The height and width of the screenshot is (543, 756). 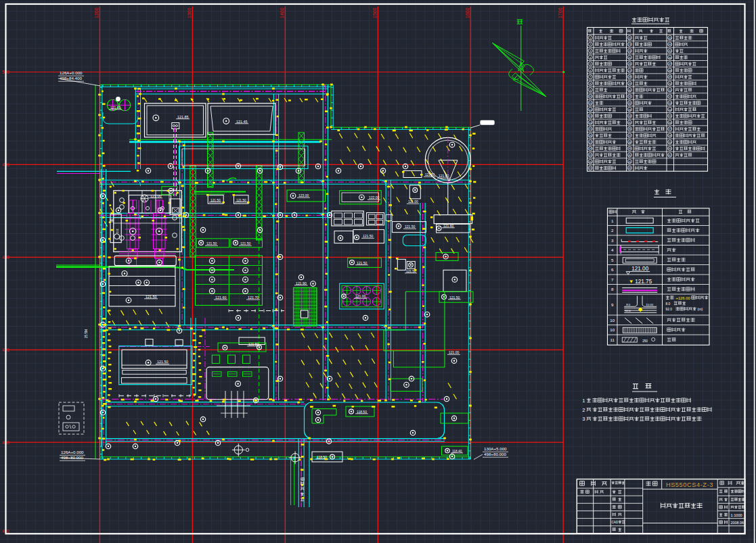 I want to click on svg-text: 27, so click(x=629, y=70).